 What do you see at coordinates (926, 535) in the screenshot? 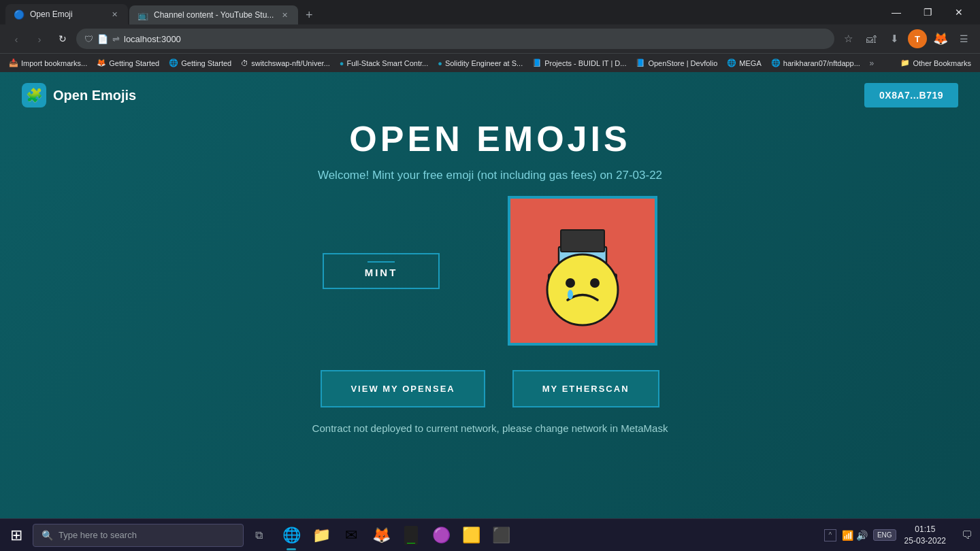
I see `system-clock: 01:15 25-03-2022` at bounding box center [926, 535].